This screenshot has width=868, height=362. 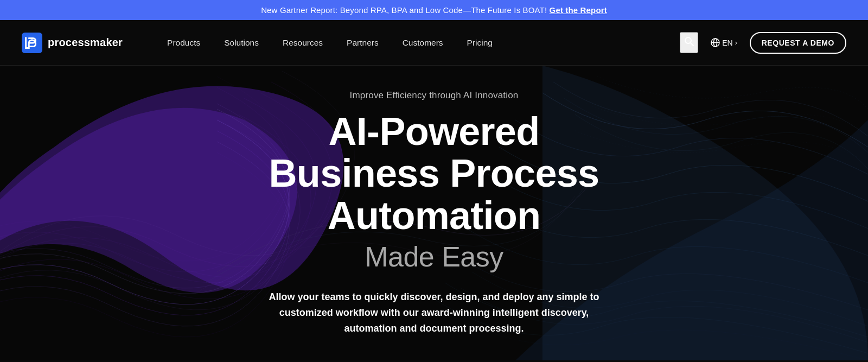 I want to click on request-demo-button: REQUEST A DEMO, so click(x=798, y=43).